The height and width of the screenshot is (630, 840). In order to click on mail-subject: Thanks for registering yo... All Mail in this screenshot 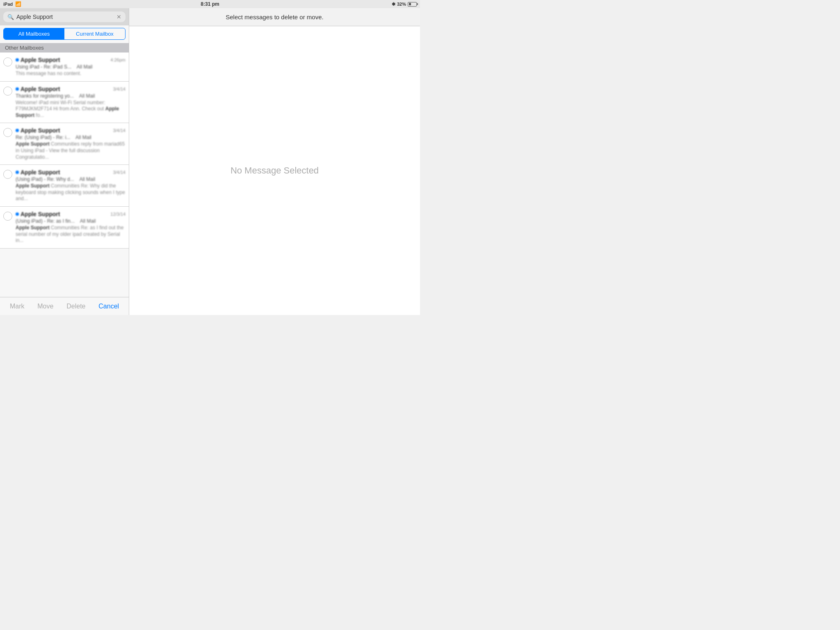, I will do `click(71, 96)`.